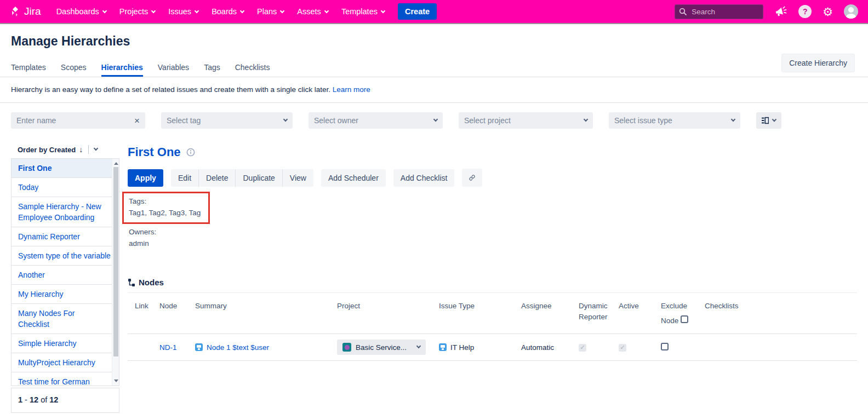  Describe the element at coordinates (492, 347) in the screenshot. I see `node-table-row: ND-1 Node 1 $text $user Basic Service...…` at that location.